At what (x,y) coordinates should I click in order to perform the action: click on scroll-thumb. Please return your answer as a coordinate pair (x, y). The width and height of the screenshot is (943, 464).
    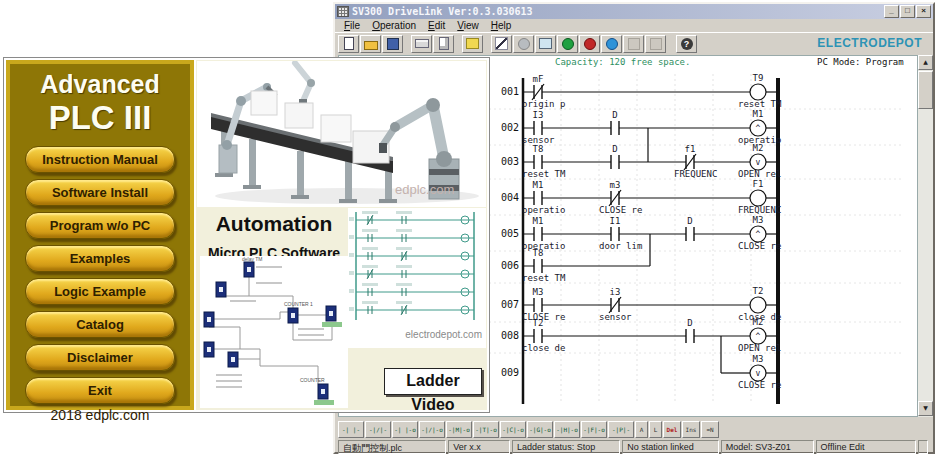
    Looking at the image, I should click on (926, 90).